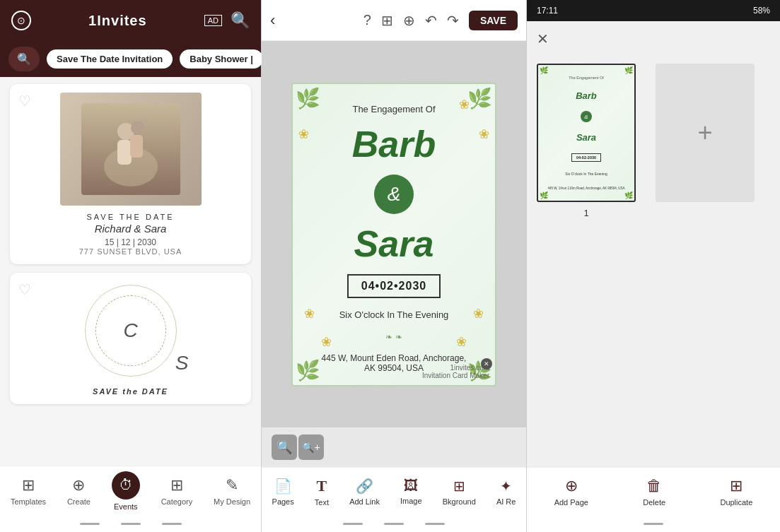 The height and width of the screenshot is (532, 780). What do you see at coordinates (586, 137) in the screenshot?
I see `thumb-name2: Sara` at bounding box center [586, 137].